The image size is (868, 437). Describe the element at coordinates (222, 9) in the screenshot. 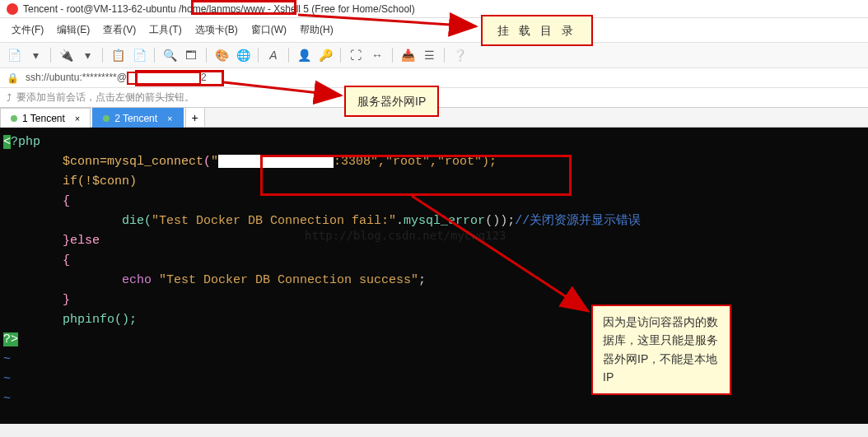

I see `title-path: /home/lanmps/www` at that location.